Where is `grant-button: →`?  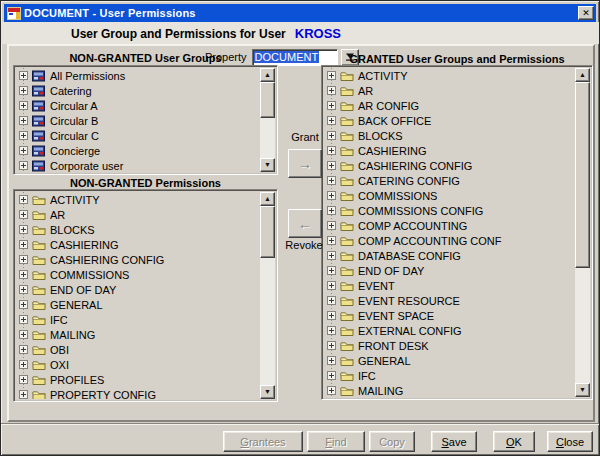
grant-button: → is located at coordinates (305, 164).